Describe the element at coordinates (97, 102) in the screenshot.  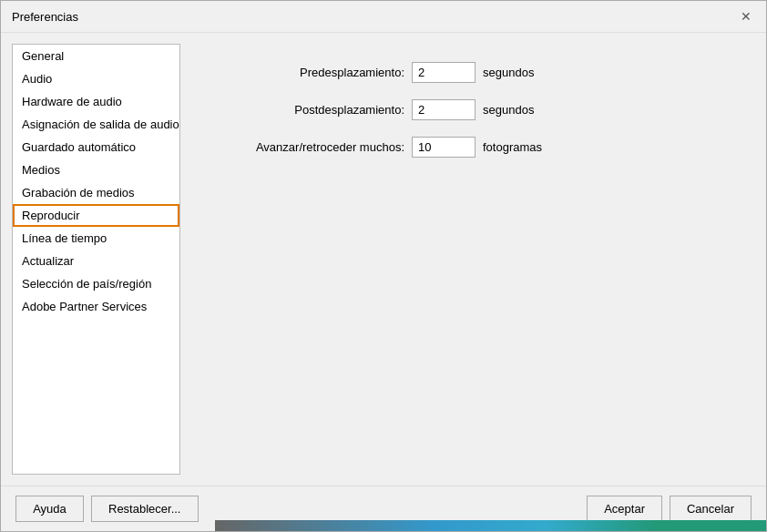
I see `sidebar-item-2: Hardware de audio` at that location.